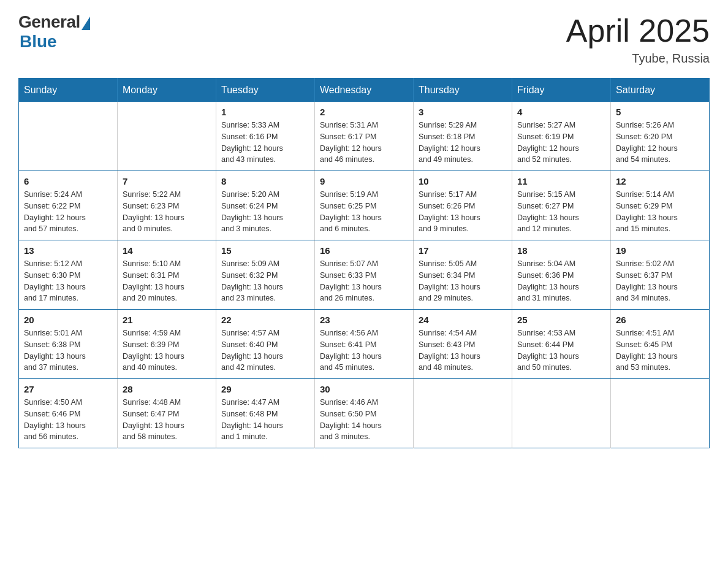 The height and width of the screenshot is (563, 728). What do you see at coordinates (661, 345) in the screenshot?
I see `calendar-cell: 26Sunrise: 4:51 AM Sunset: 6:45 PM Dayli…` at bounding box center [661, 345].